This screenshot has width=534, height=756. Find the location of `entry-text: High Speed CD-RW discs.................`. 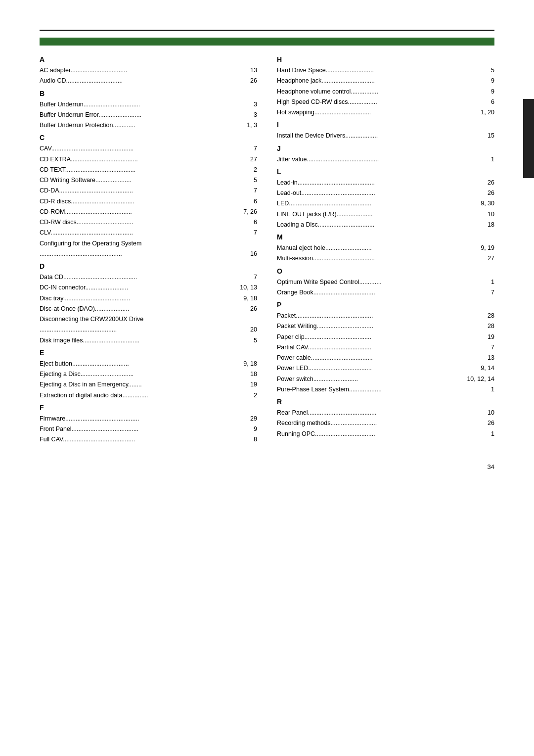

entry-text: High Speed CD-RW discs................. is located at coordinates (375, 102).